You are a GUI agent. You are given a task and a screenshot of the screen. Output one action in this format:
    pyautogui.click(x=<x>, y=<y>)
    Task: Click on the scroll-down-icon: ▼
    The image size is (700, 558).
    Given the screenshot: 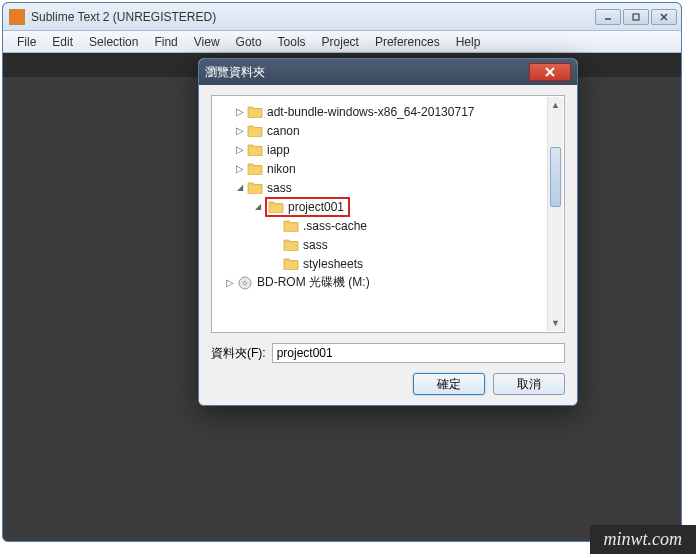 What is the action you would take?
    pyautogui.click(x=556, y=323)
    